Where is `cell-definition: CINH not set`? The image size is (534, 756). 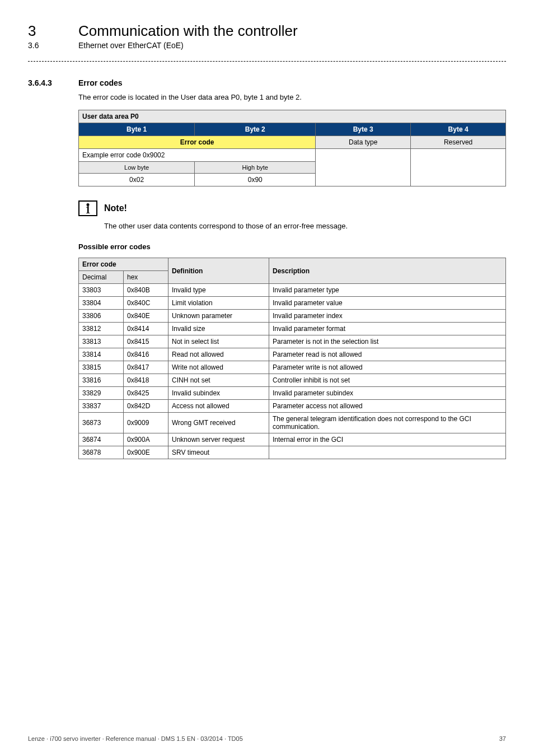
cell-definition: CINH not set is located at coordinates (219, 381).